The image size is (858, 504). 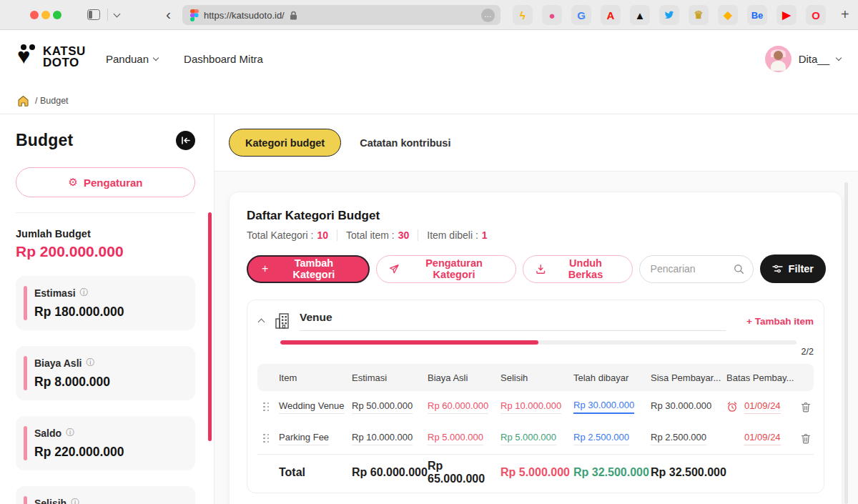 What do you see at coordinates (757, 15) in the screenshot?
I see `behance-extension-icon: Be` at bounding box center [757, 15].